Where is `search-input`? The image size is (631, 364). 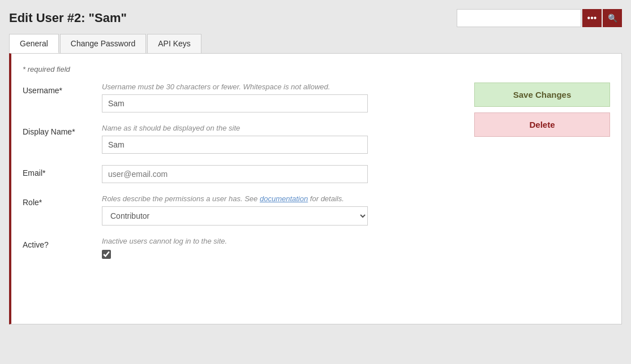 search-input is located at coordinates (519, 18).